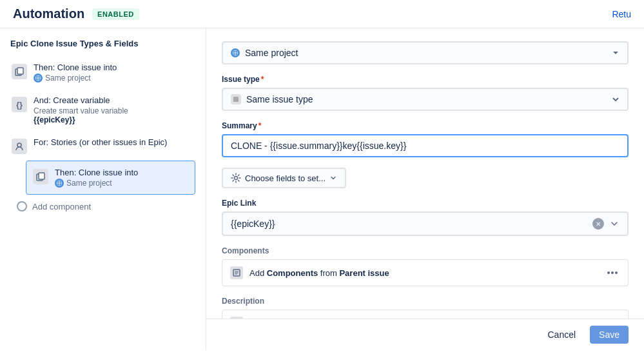 Image resolution: width=644 pixels, height=354 pixels. What do you see at coordinates (425, 53) in the screenshot?
I see `project-select: Same project` at bounding box center [425, 53].